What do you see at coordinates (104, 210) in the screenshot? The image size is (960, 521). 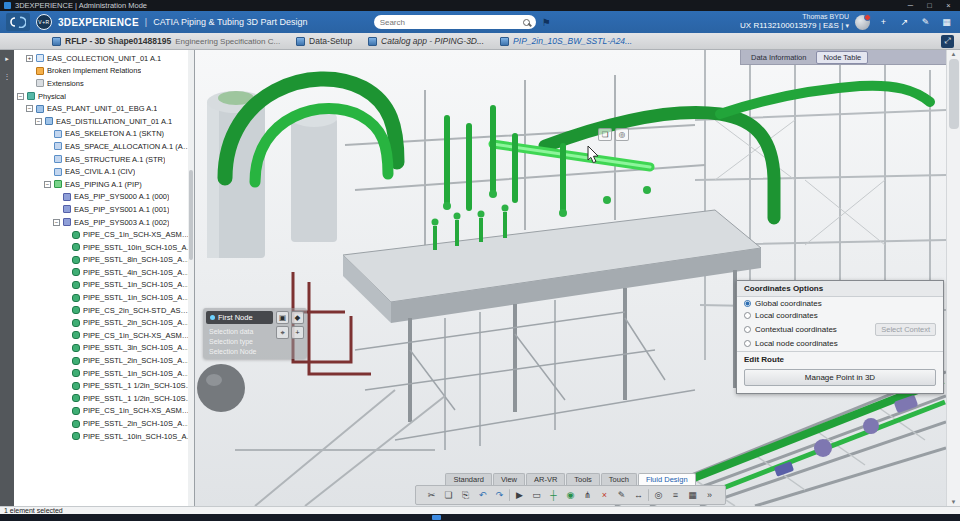 I see `tree-item: EAS_PIP_SYS001 A.1 (001)` at bounding box center [104, 210].